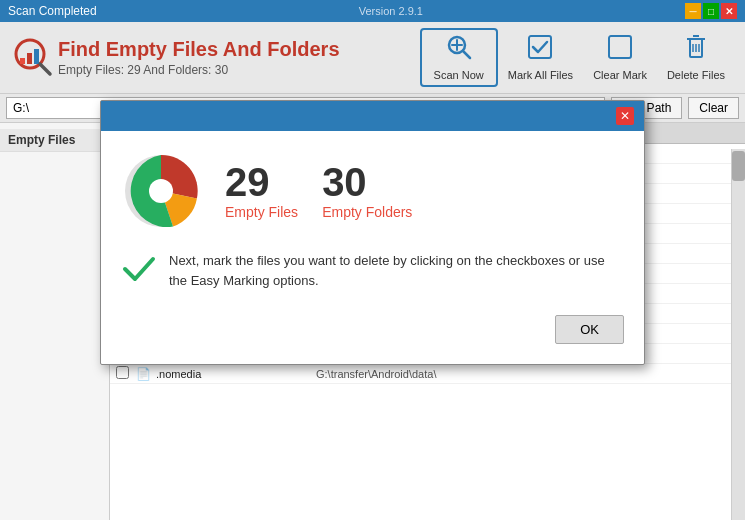  Describe the element at coordinates (372, 330) in the screenshot. I see `dialog-footer: OK` at that location.